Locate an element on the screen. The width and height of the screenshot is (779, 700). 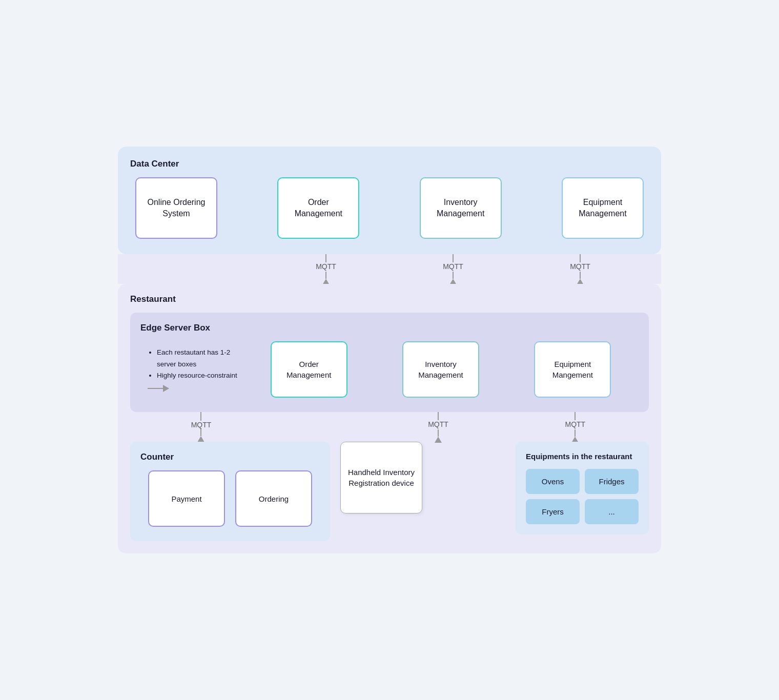
counter-label: Counter is located at coordinates (230, 457).